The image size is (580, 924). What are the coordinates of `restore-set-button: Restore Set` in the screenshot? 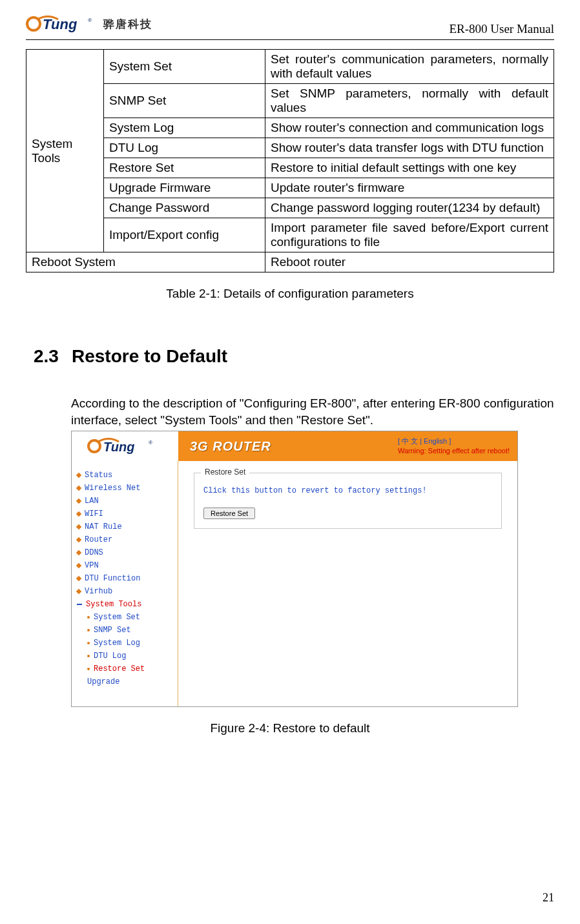 It's located at (229, 513).